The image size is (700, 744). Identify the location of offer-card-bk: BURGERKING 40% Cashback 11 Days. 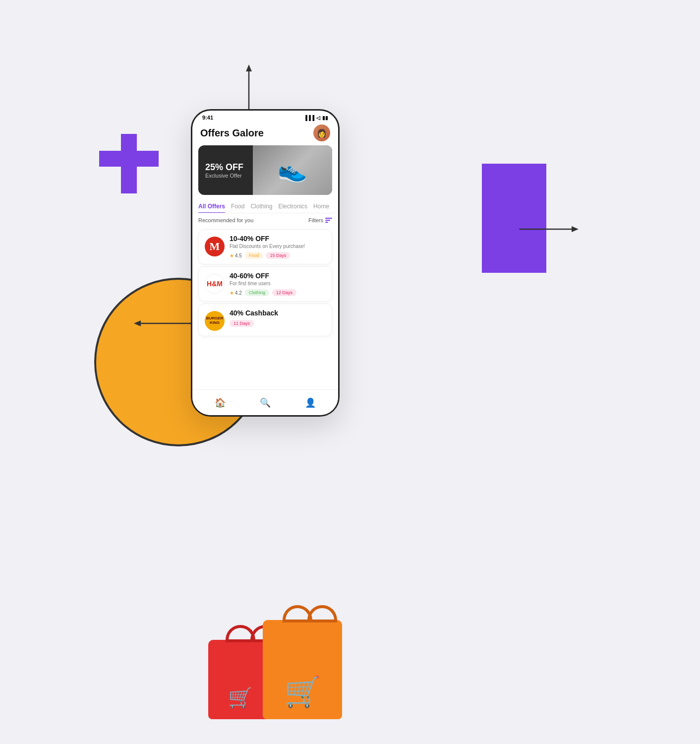
(265, 320).